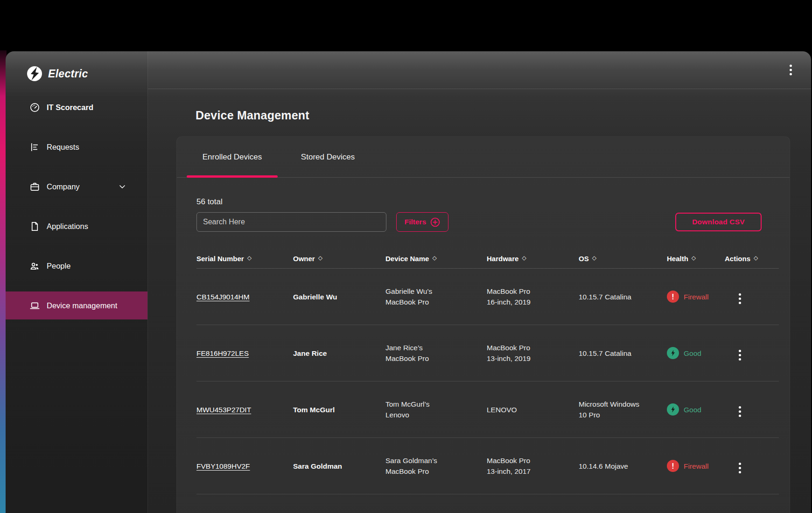  I want to click on sidebar-item-company: Company, so click(77, 187).